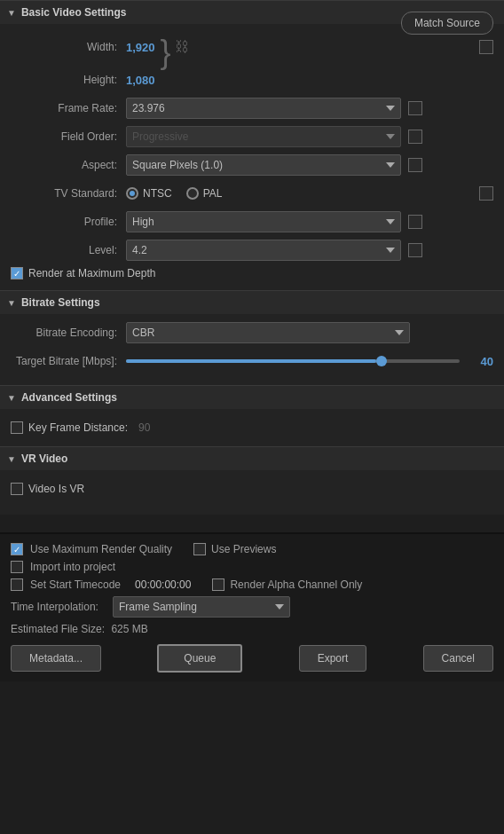 Image resolution: width=504 pixels, height=834 pixels. Describe the element at coordinates (310, 250) in the screenshot. I see `level-control-area: 4.2 4.1 4.0` at that location.